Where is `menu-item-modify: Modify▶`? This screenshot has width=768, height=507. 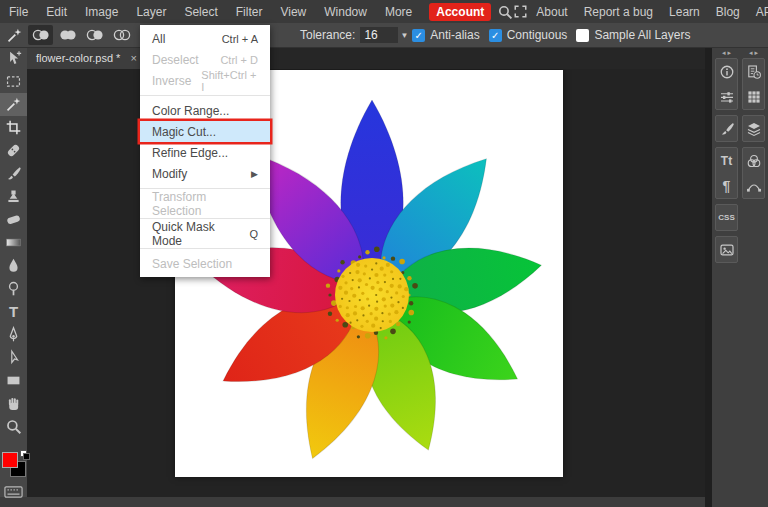 menu-item-modify: Modify▶ is located at coordinates (205, 174).